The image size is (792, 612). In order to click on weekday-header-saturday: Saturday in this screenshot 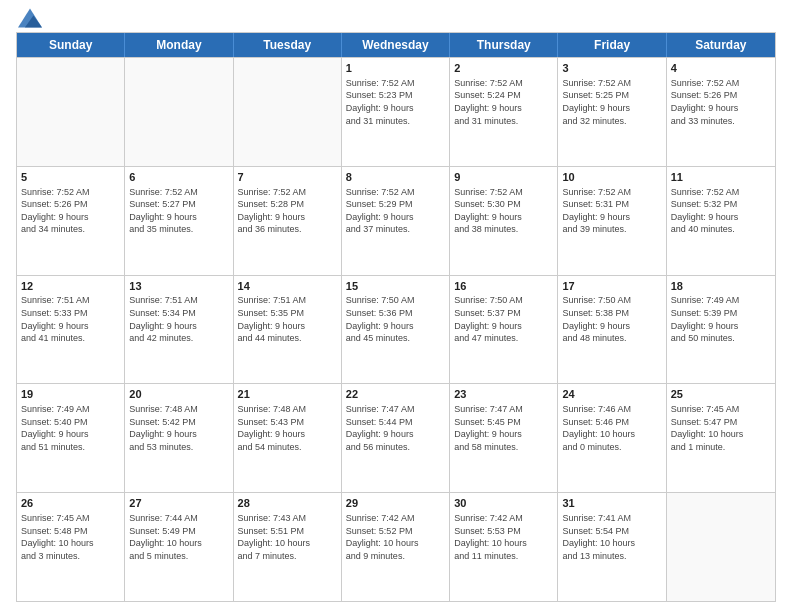, I will do `click(721, 45)`.